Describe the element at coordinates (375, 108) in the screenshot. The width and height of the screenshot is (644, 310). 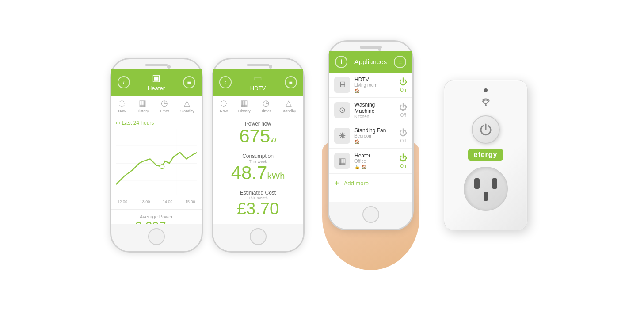
I see `washing-appliance-name: Washing Machine` at that location.